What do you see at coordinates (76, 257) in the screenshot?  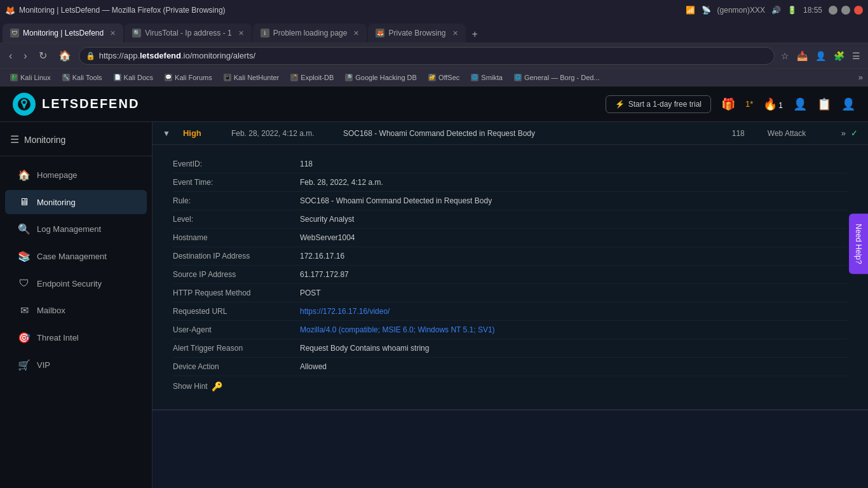 I see `sidebar-item-case-management: 📚 Case Management` at bounding box center [76, 257].